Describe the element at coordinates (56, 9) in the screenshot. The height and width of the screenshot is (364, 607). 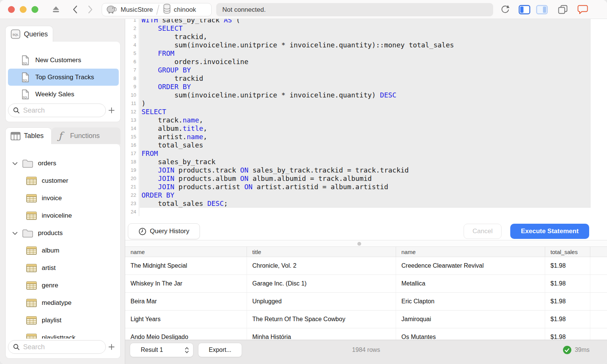
I see `eject-icon` at that location.